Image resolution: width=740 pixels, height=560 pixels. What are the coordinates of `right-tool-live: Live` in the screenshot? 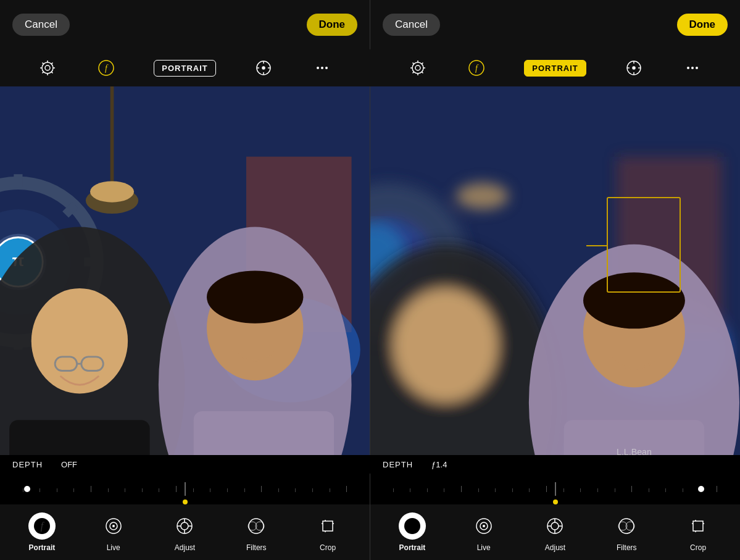 It's located at (484, 532).